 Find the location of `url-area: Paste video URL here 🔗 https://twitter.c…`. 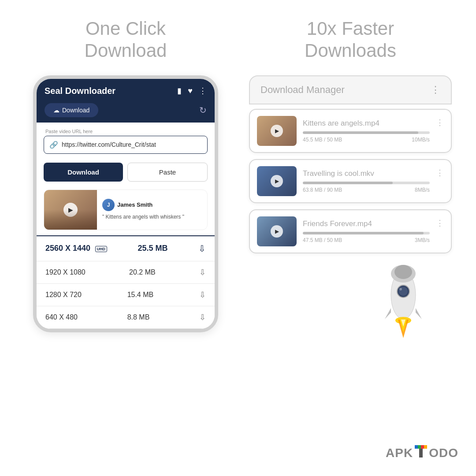

url-area: Paste video URL here 🔗 https://twitter.c… is located at coordinates (126, 140).